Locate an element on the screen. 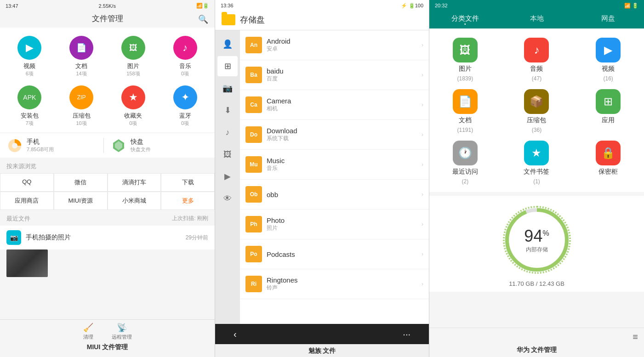  fav-count: 0项 is located at coordinates (133, 123).